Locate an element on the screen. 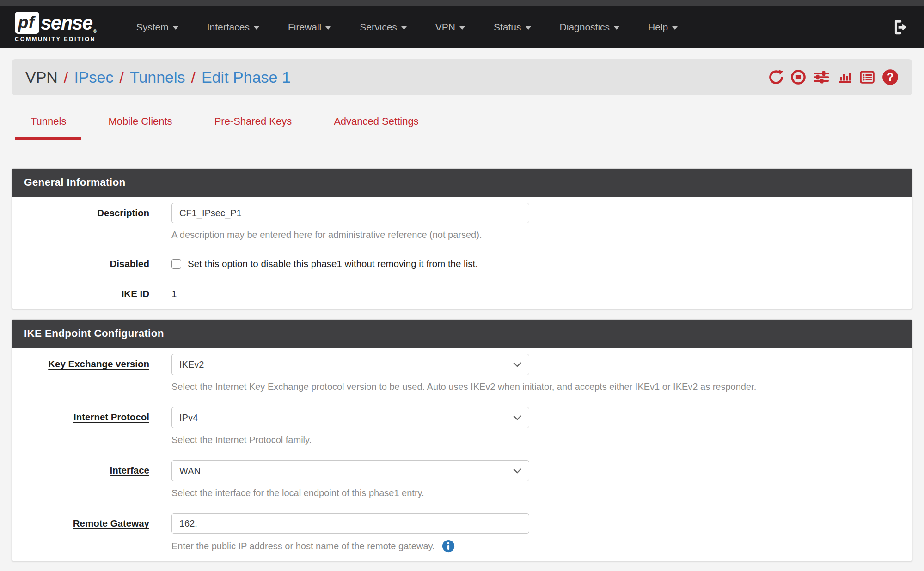 The image size is (924, 571). help-text-row: Select the Internet Key Exchange protoco… is located at coordinates (542, 387).